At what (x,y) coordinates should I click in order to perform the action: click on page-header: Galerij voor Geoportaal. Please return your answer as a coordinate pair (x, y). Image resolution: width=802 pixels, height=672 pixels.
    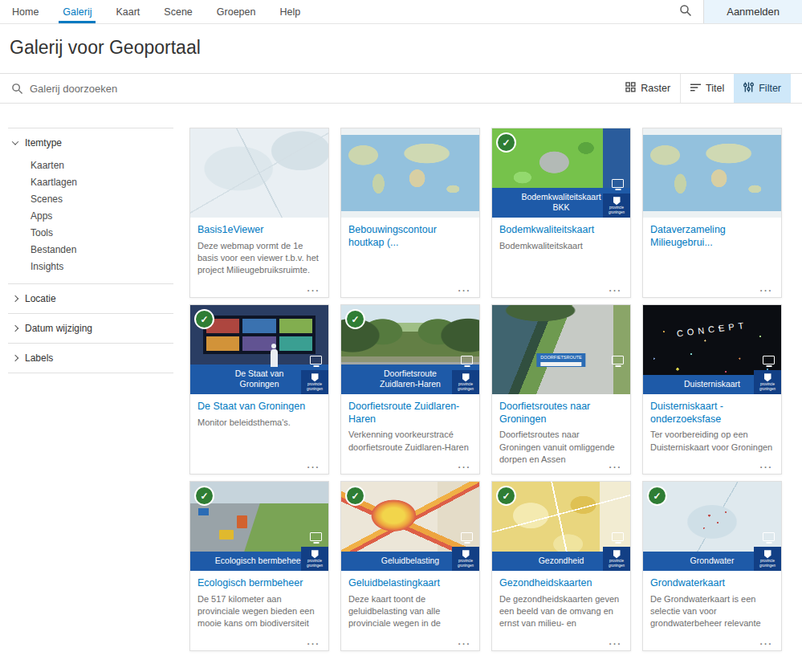
    Looking at the image, I should click on (401, 49).